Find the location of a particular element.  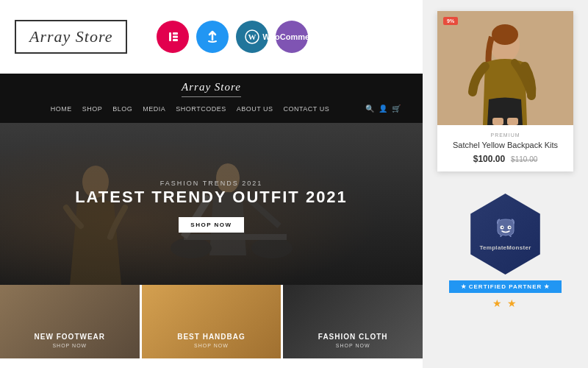

elementor-icon is located at coordinates (173, 37).